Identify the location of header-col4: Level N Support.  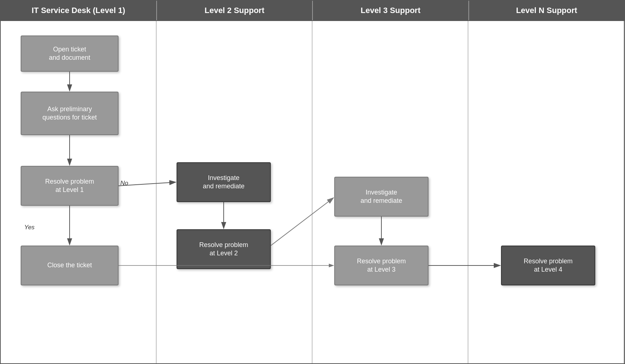
(547, 11).